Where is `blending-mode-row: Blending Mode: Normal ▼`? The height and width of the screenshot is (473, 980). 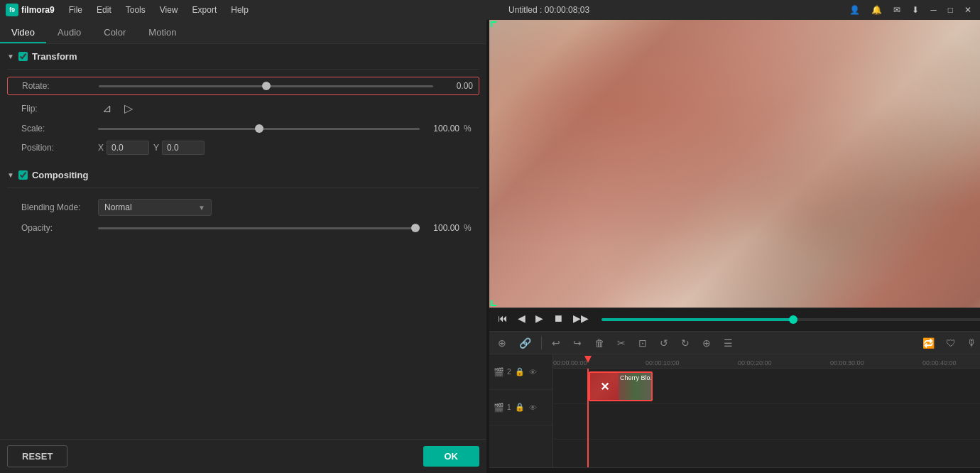 blending-mode-row: Blending Mode: Normal ▼ is located at coordinates (243, 207).